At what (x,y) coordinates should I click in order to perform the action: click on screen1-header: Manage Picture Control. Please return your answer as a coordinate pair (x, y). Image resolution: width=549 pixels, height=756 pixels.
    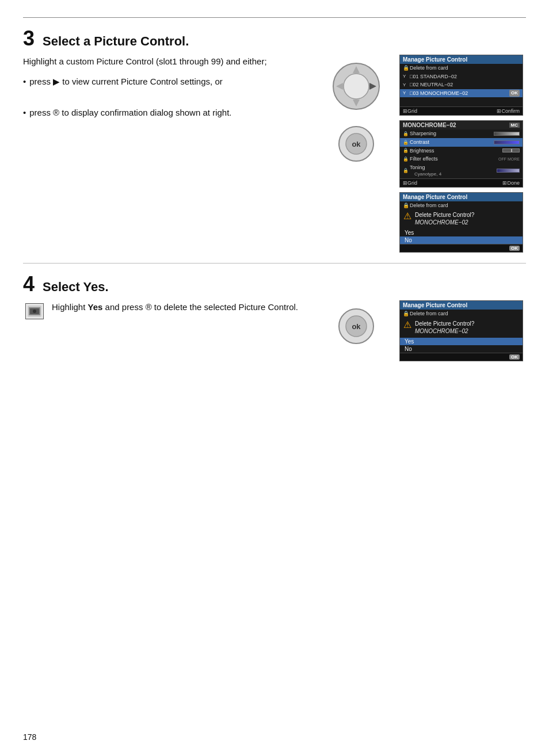
    Looking at the image, I should click on (462, 60).